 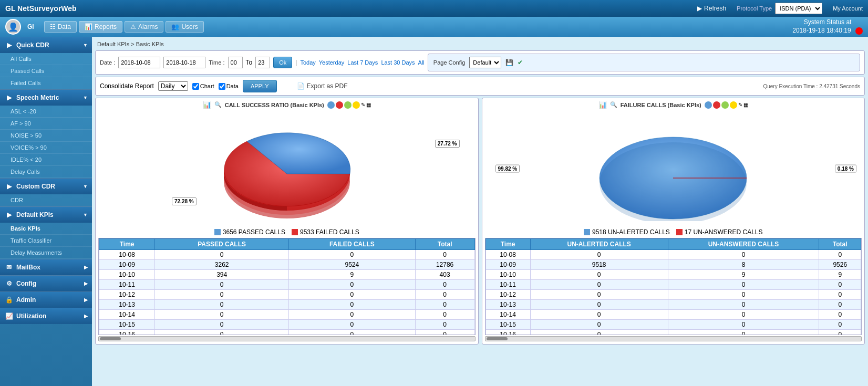 What do you see at coordinates (363, 62) in the screenshot?
I see `last7days-button: Last 7 Days` at bounding box center [363, 62].